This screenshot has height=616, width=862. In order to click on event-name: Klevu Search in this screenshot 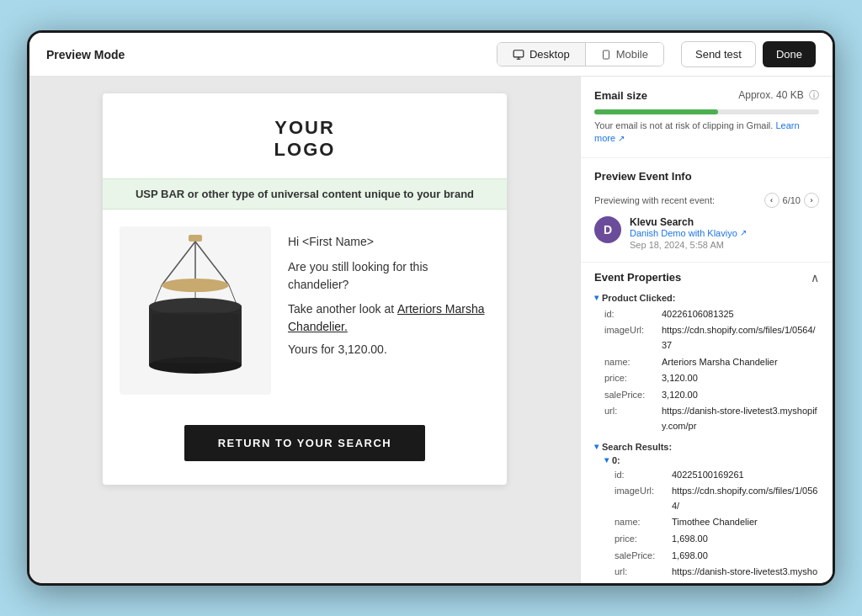, I will do `click(689, 222)`.